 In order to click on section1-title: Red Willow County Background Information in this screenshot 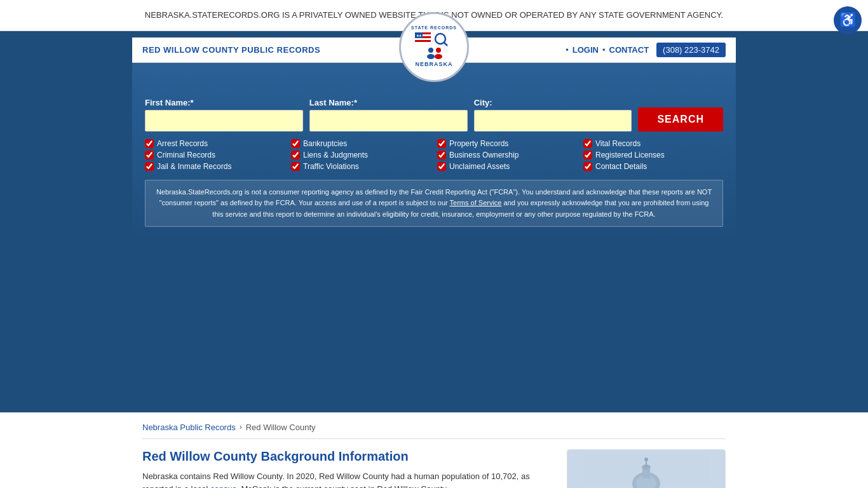, I will do `click(348, 456)`.